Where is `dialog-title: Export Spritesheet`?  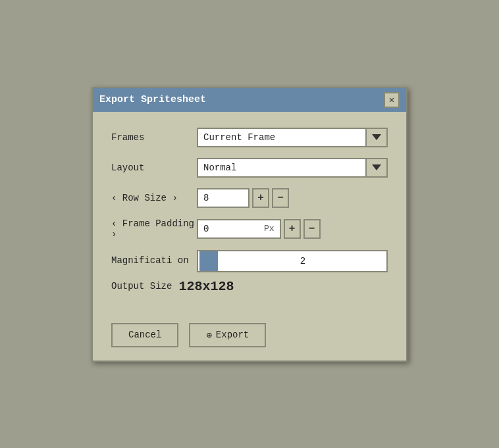 dialog-title: Export Spritesheet is located at coordinates (153, 100).